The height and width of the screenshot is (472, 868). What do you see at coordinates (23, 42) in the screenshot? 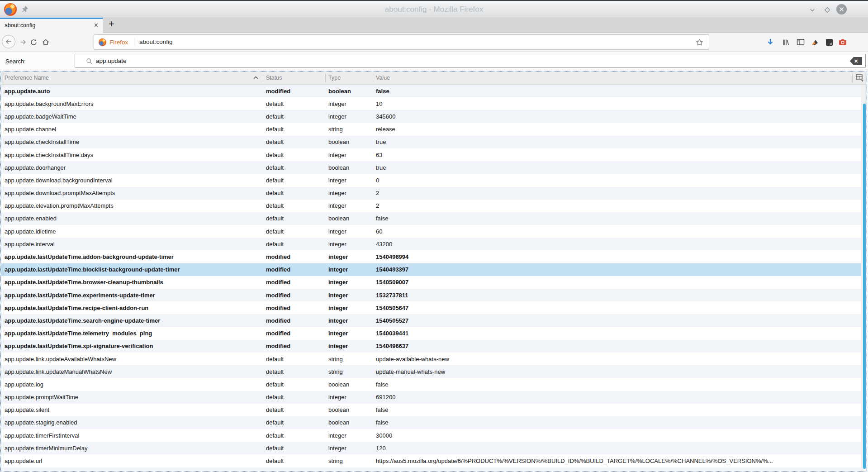
I see `forward-button` at bounding box center [23, 42].